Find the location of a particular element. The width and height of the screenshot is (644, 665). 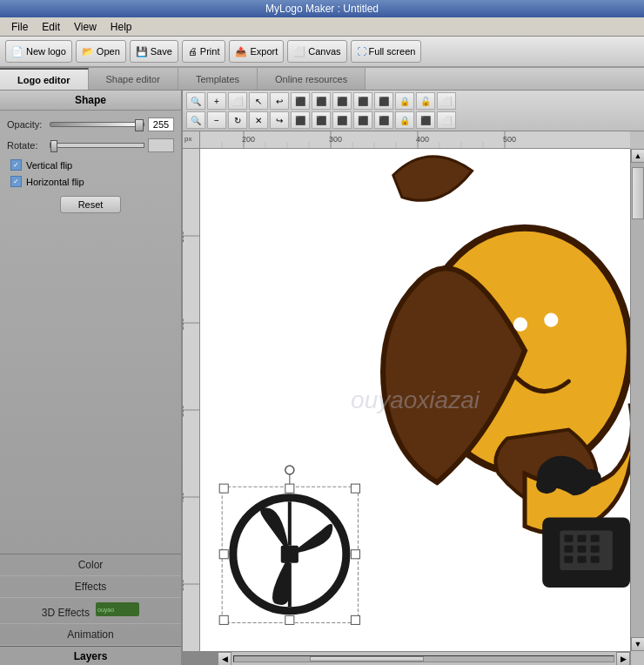

zoom-plus-icon: + is located at coordinates (217, 101).